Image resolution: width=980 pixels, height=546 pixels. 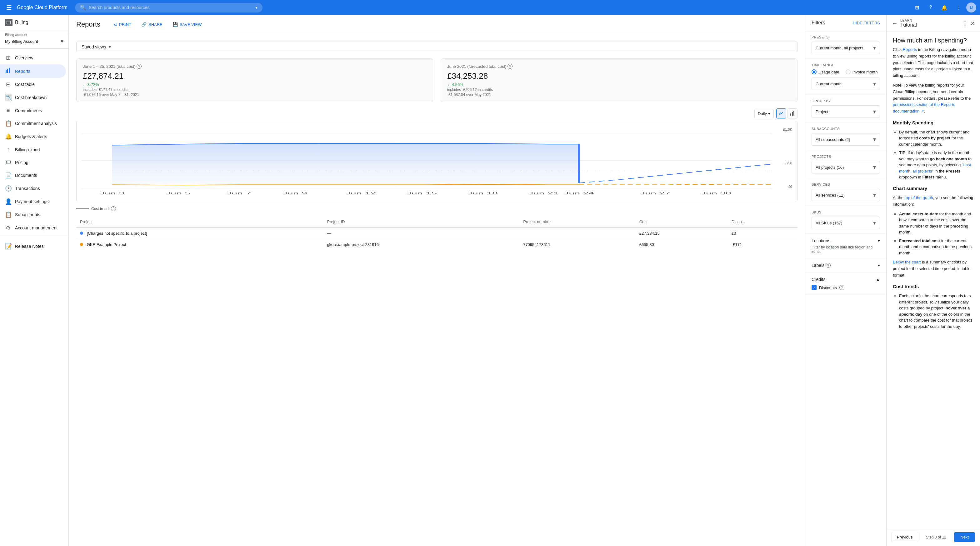 What do you see at coordinates (917, 8) in the screenshot?
I see `apps-icon: ⊞` at bounding box center [917, 8].